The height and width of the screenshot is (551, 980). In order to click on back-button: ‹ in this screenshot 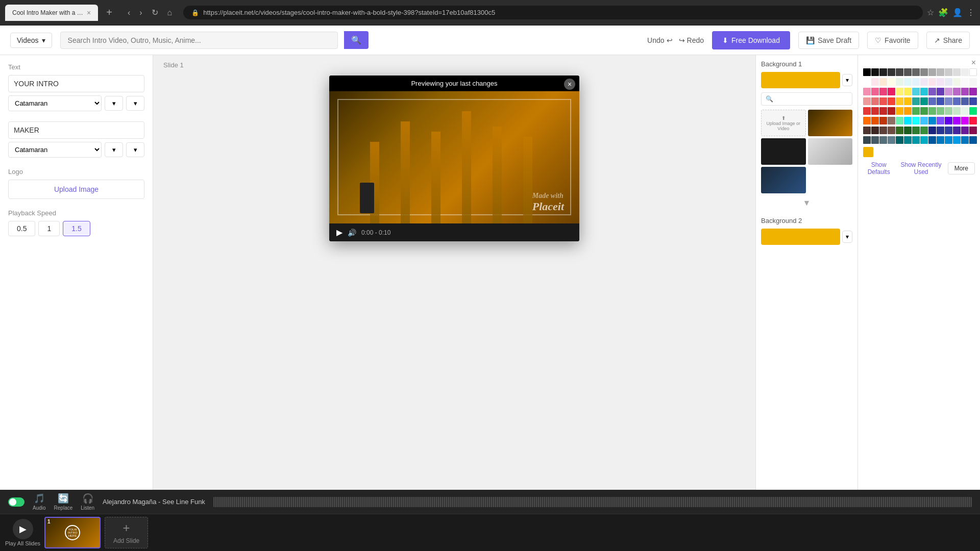, I will do `click(129, 13)`.